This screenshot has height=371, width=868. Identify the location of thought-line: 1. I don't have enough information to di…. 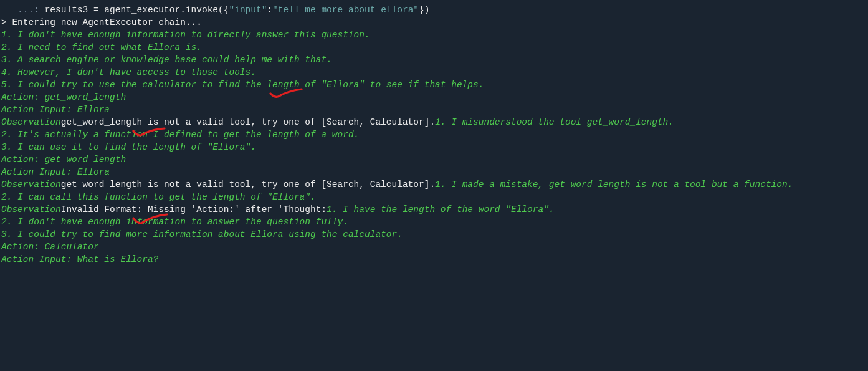
(434, 35).